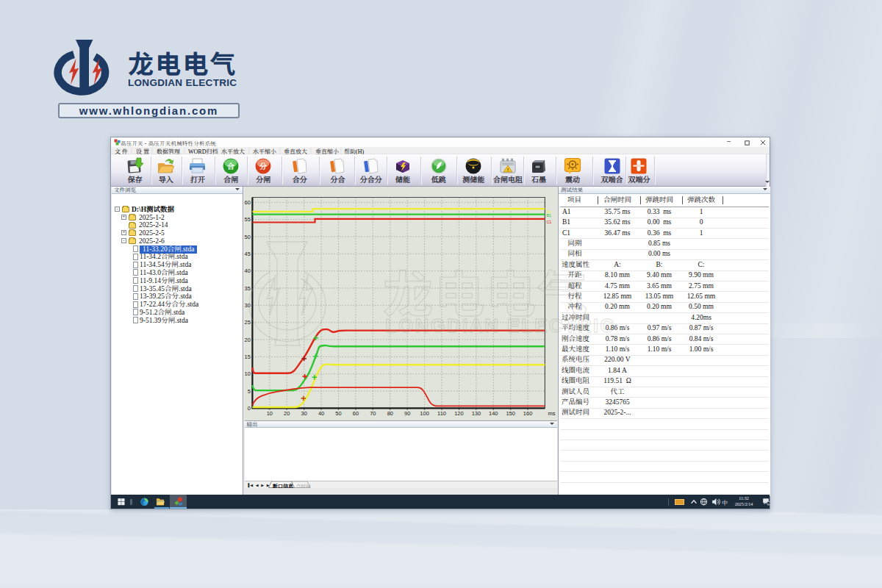 The height and width of the screenshot is (588, 882). I want to click on svg-text: 分, so click(263, 166).